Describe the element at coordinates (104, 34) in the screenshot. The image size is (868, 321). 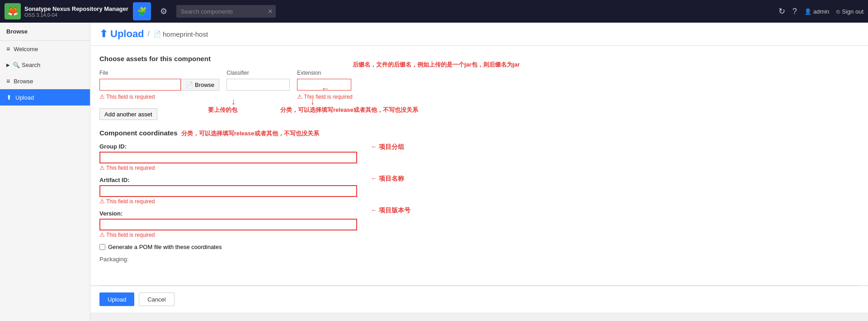
I see `upload-title-icon: ⬆` at that location.